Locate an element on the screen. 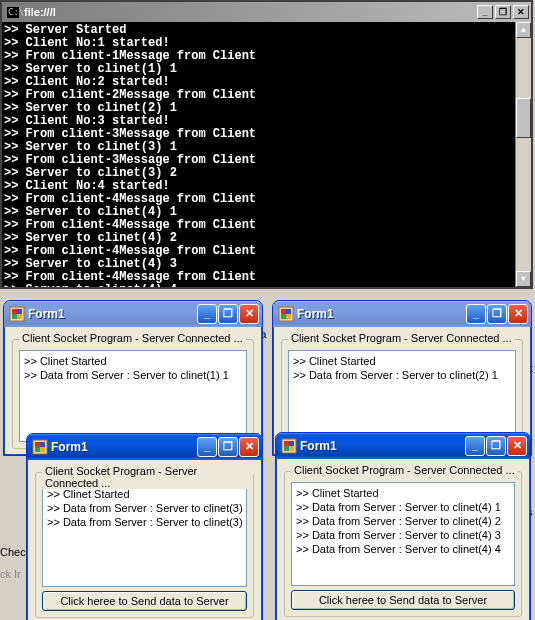 The image size is (535, 620). scroll-thumb is located at coordinates (524, 118).